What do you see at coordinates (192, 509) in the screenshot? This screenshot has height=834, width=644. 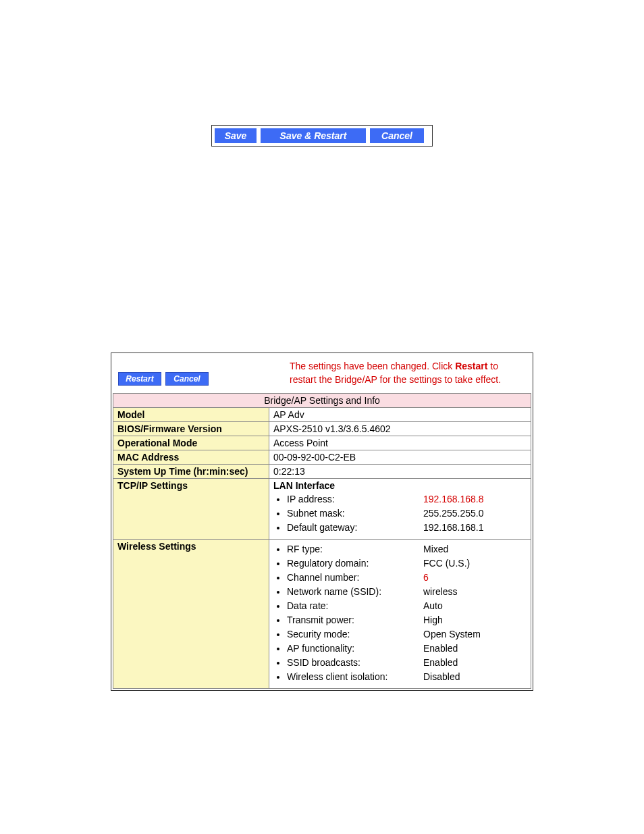 I see `label-tcpip: TCP/IP Settings` at bounding box center [192, 509].